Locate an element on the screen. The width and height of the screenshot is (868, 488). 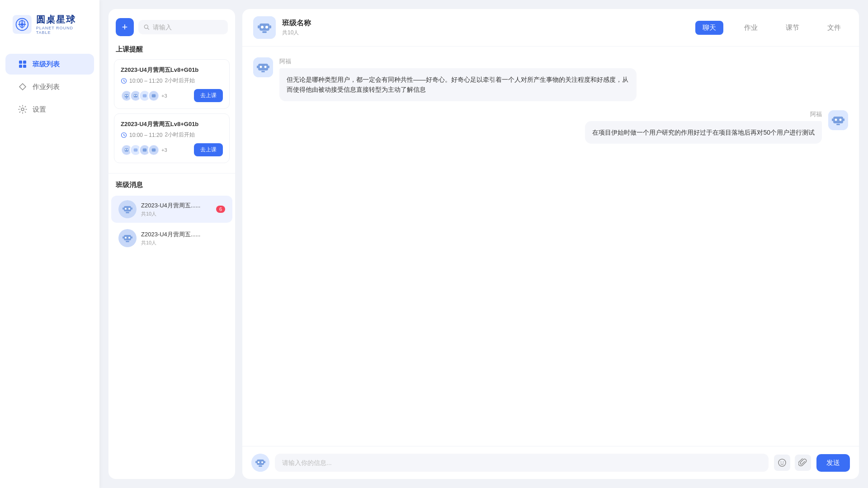
logo-main-text: 圆桌星球 is located at coordinates (61, 20).